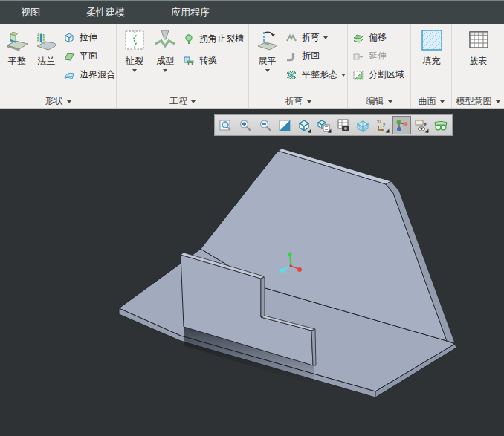  Describe the element at coordinates (135, 40) in the screenshot. I see `rip-icon` at that location.